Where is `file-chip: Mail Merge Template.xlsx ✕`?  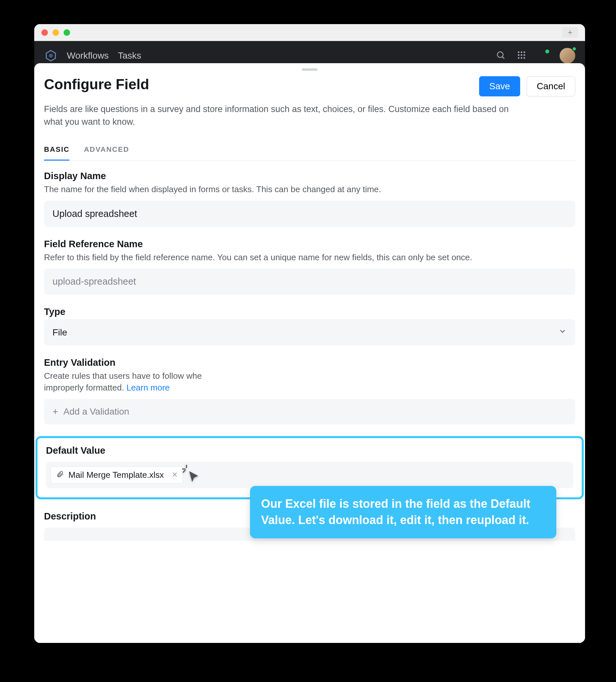 file-chip: Mail Merge Template.xlsx ✕ is located at coordinates (117, 475).